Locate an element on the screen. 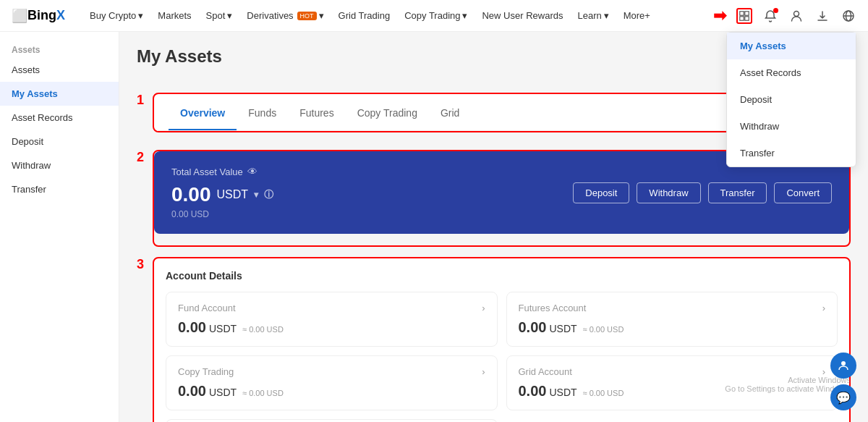 Image resolution: width=868 pixels, height=422 pixels. futures-account-usd: ≈ 0.00 USD is located at coordinates (603, 329).